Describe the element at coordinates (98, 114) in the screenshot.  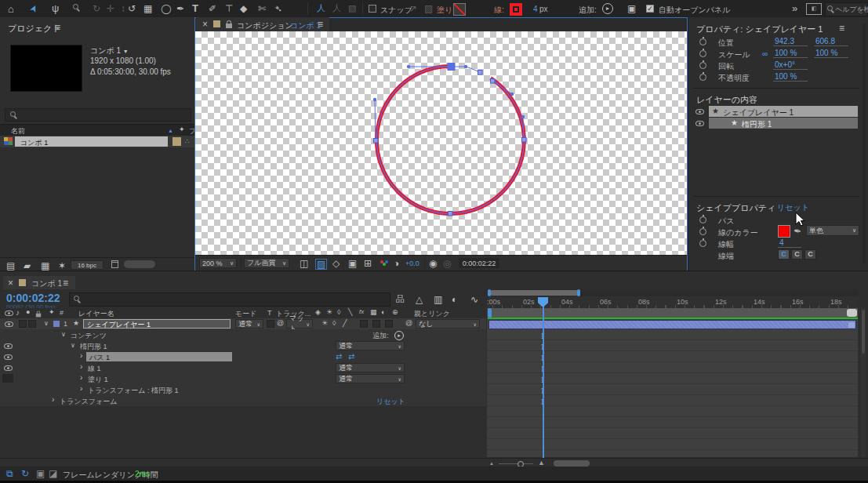
I see `project-search-field` at that location.